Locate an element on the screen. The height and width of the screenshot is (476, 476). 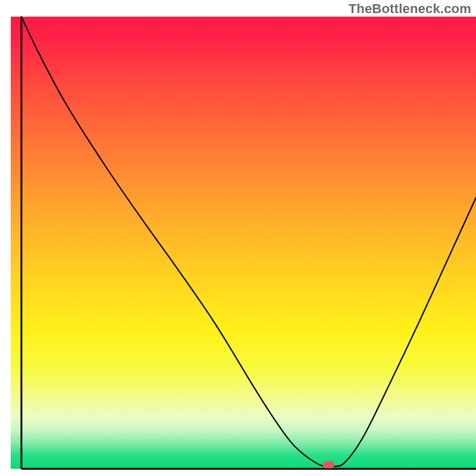
watermark-text: TheBottleneck.com is located at coordinates (410, 9).